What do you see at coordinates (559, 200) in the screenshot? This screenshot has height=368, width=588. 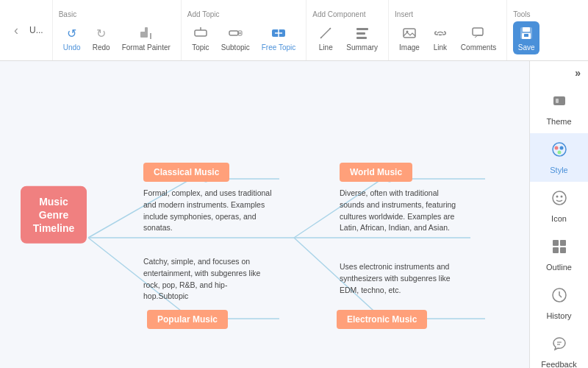 I see `icon-icon` at bounding box center [559, 200].